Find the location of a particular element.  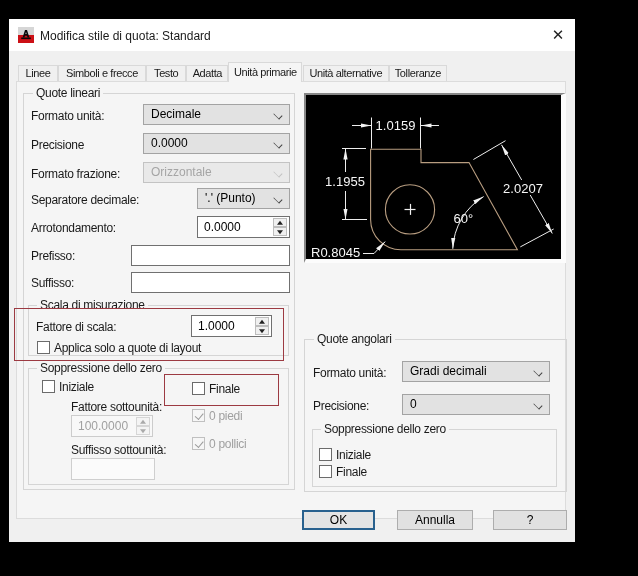

svg-text: 2.0207 is located at coordinates (523, 188).